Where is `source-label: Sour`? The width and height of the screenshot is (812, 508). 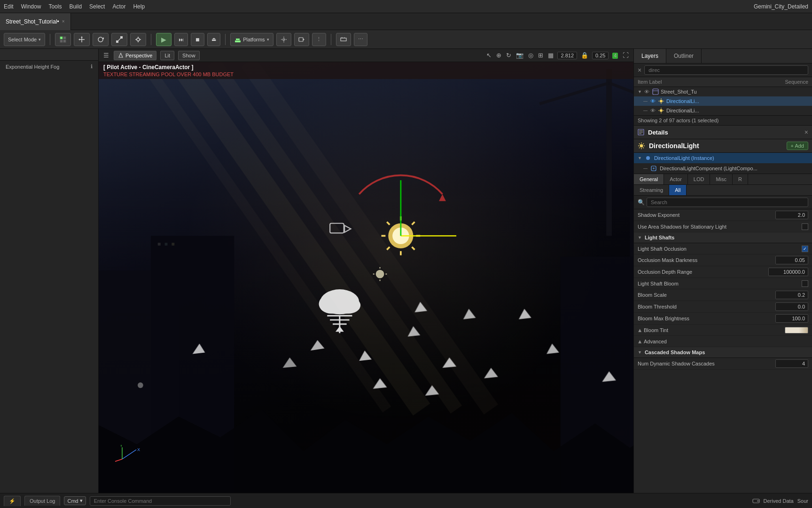
source-label: Sour is located at coordinates (803, 501).